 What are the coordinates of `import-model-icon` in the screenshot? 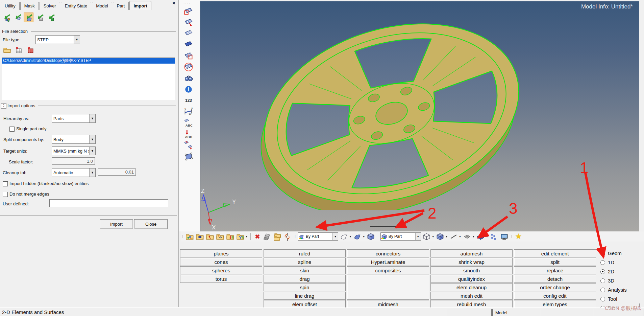 It's located at (6, 18).